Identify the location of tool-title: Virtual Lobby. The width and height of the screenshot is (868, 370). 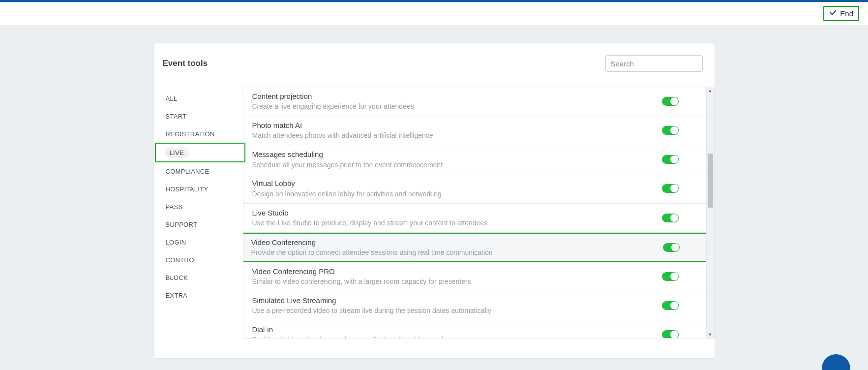
(347, 184).